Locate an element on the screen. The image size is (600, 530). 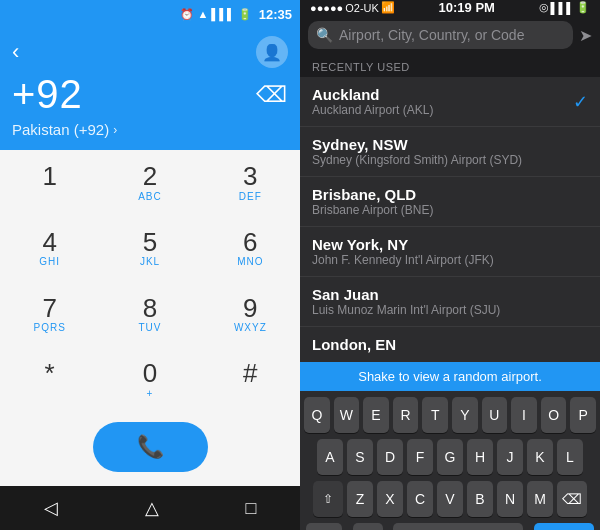
key-r: R is located at coordinates (406, 415).